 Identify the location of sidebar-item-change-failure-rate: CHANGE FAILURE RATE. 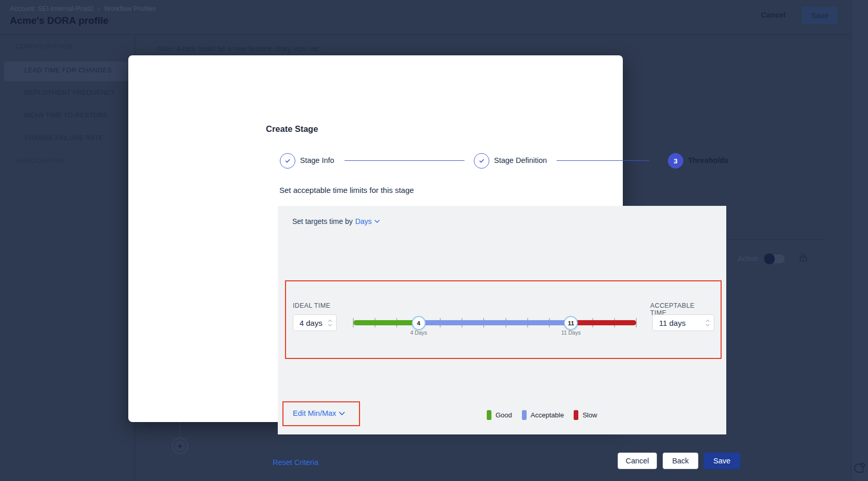
(64, 138).